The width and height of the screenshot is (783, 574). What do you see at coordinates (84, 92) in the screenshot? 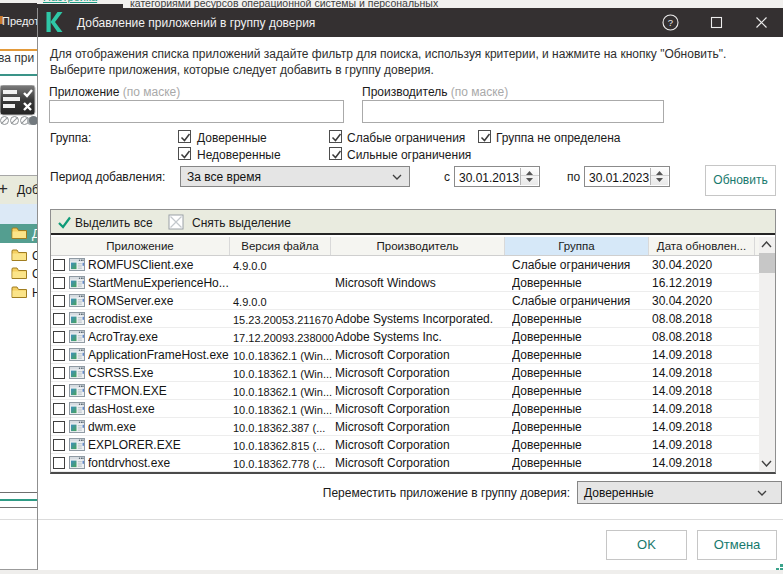
I see `application-filter-label-text: Приложение` at bounding box center [84, 92].